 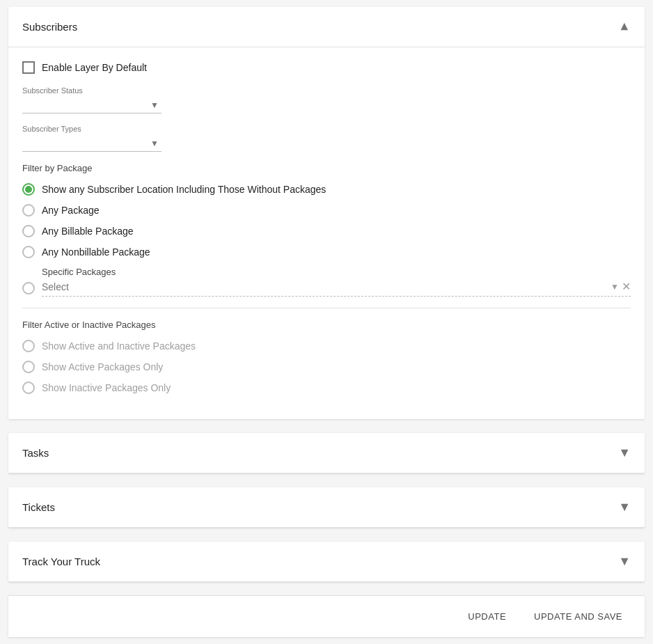 I want to click on tasks-section: Tasks ▼, so click(x=326, y=453).